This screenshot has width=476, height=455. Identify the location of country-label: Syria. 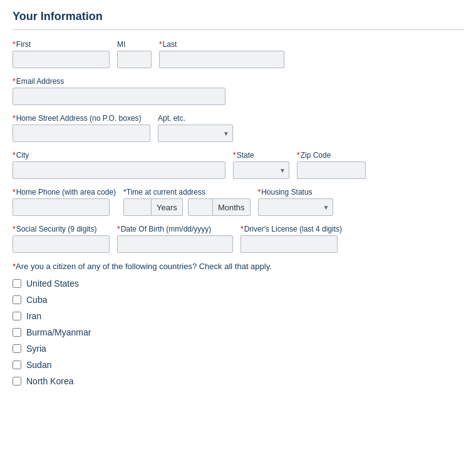
(36, 349).